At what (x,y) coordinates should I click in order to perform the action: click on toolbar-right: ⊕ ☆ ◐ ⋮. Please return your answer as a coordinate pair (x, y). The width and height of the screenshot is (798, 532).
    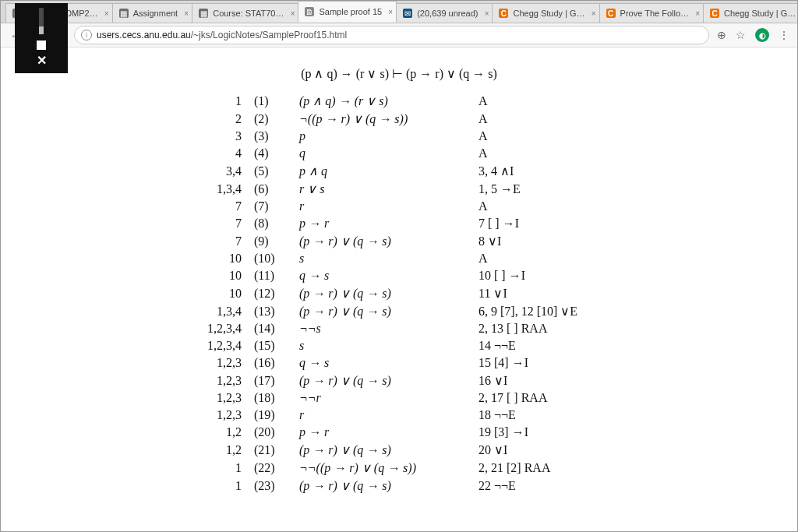
    Looking at the image, I should click on (753, 35).